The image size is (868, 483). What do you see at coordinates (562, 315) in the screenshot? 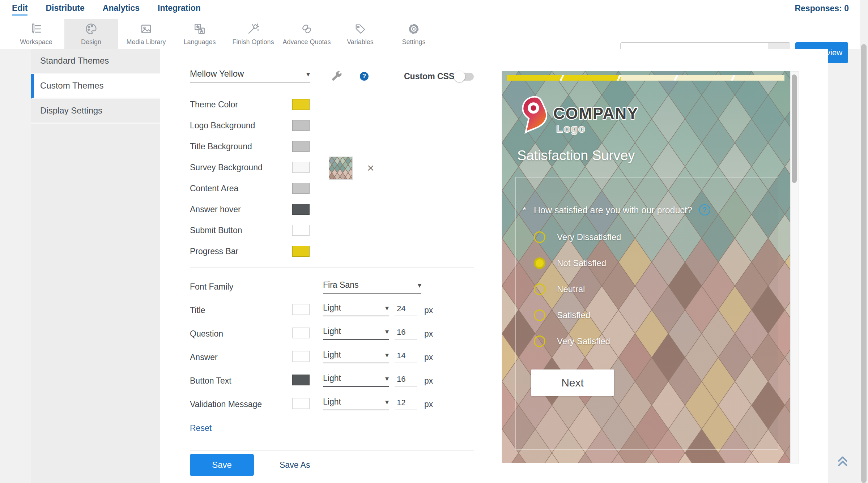
I see `survey-option: Satisfied` at bounding box center [562, 315].